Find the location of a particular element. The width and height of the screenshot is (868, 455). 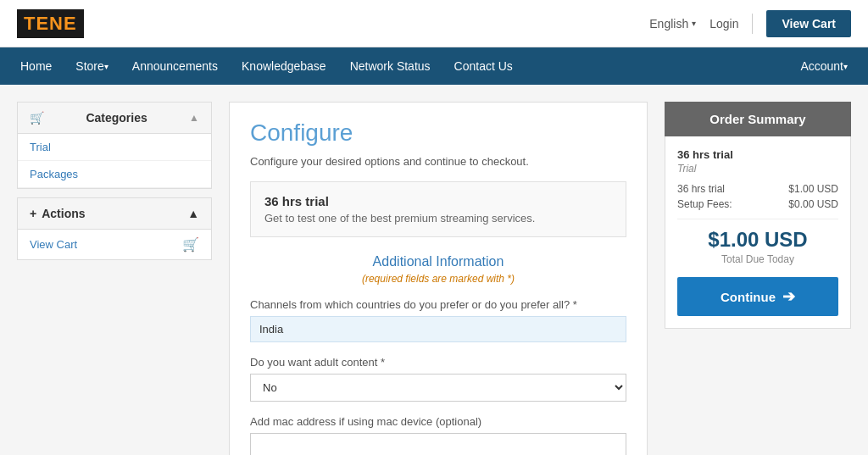

actions-chevron-icon: ▲ is located at coordinates (193, 214).